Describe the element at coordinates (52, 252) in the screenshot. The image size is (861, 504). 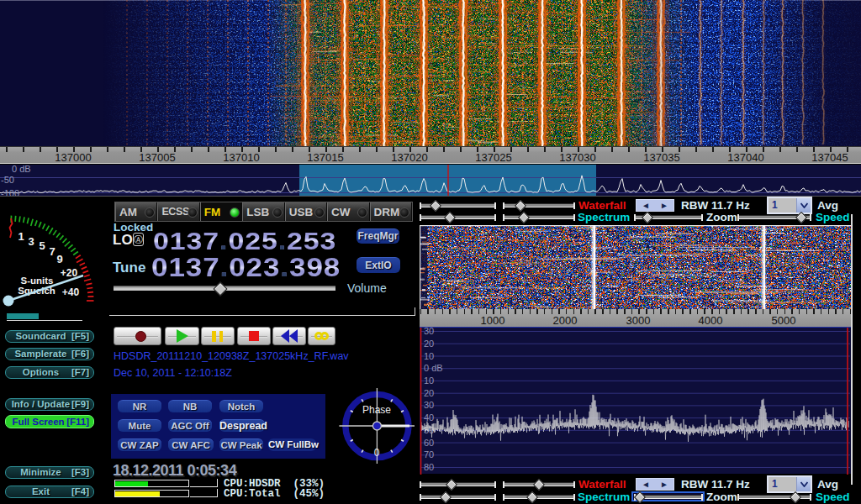
I see `svg-text: 7` at that location.